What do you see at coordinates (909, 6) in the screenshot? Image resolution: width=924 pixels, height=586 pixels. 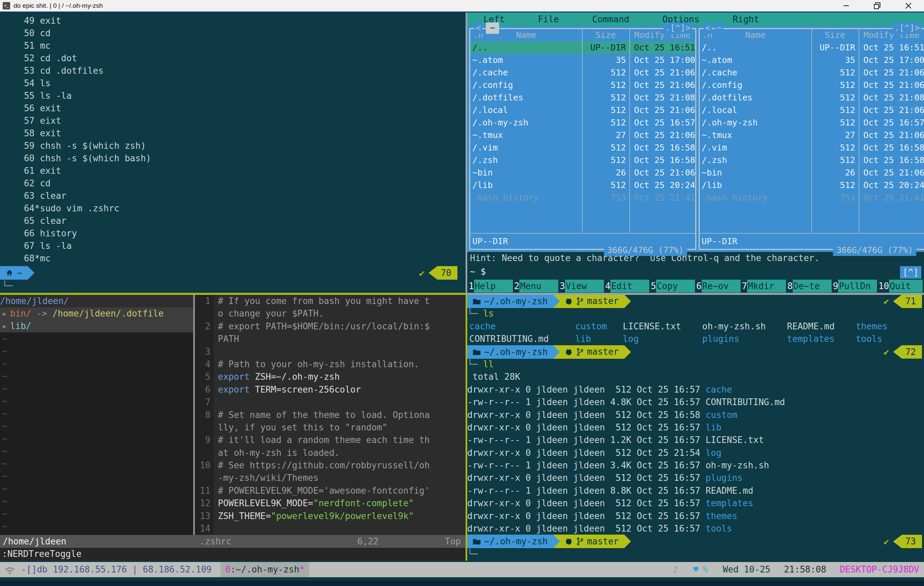 I see `close-button` at bounding box center [909, 6].